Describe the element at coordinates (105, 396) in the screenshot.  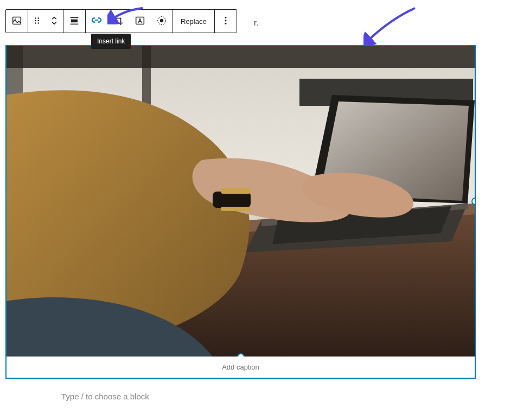
I see `block-inserter-placeholder: Type / to choose a block` at that location.